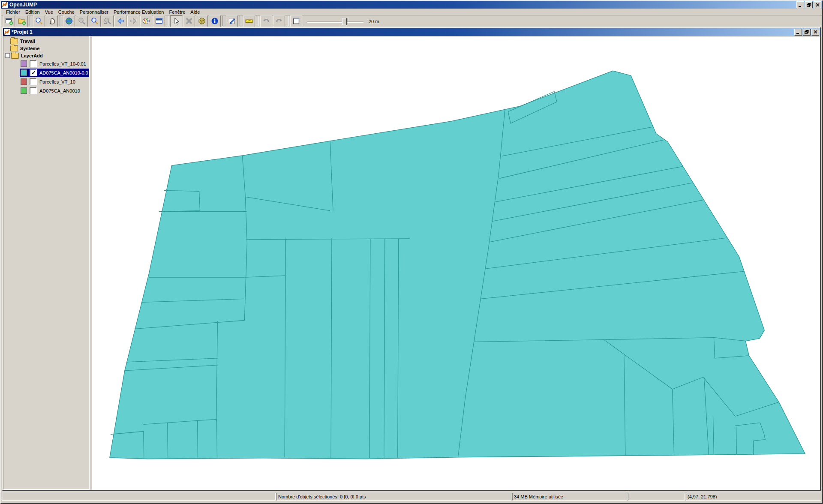 Image resolution: width=823 pixels, height=504 pixels. What do you see at coordinates (296, 21) in the screenshot?
I see `fence-button` at bounding box center [296, 21].